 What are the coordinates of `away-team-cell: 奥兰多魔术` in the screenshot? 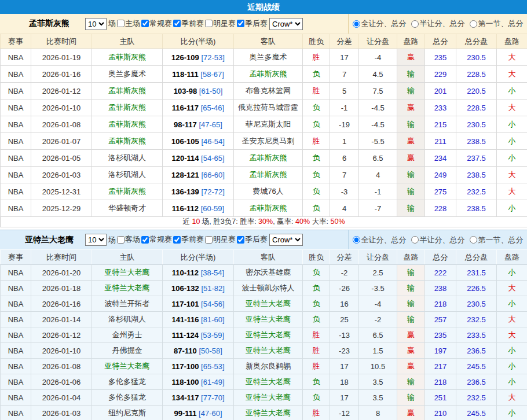 It's located at (269, 58).